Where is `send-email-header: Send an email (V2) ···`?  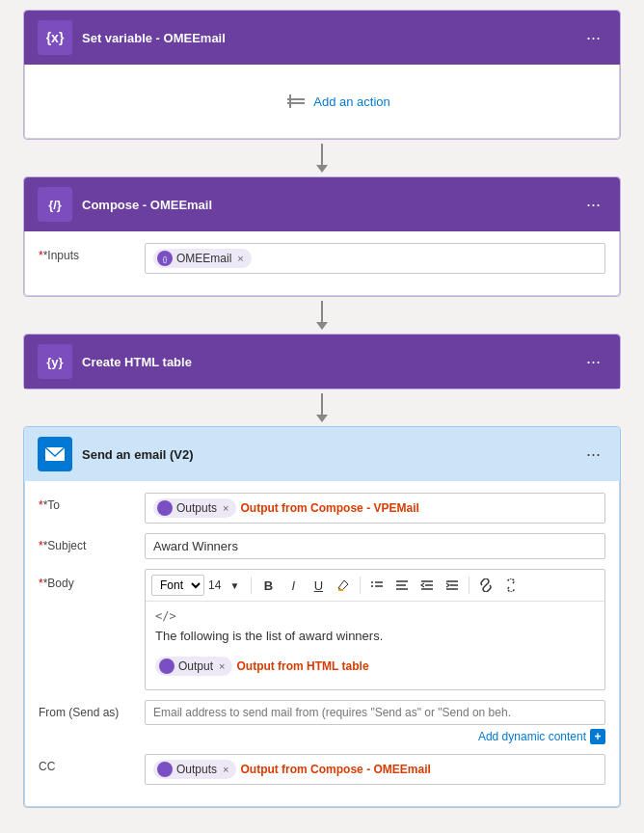
send-email-header: Send an email (V2) ··· is located at coordinates (322, 454).